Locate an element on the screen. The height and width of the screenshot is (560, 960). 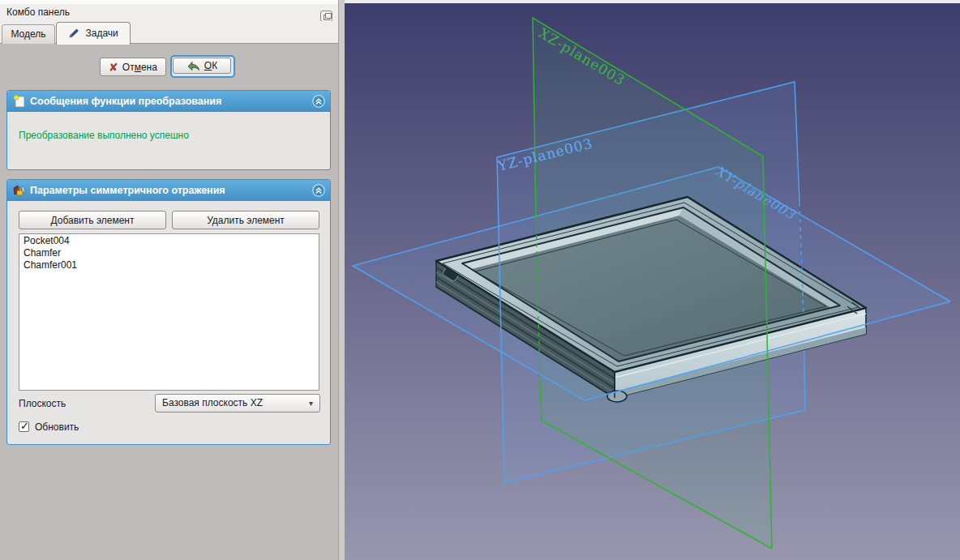
remove-feature-button: Удалить элемент is located at coordinates (246, 220).